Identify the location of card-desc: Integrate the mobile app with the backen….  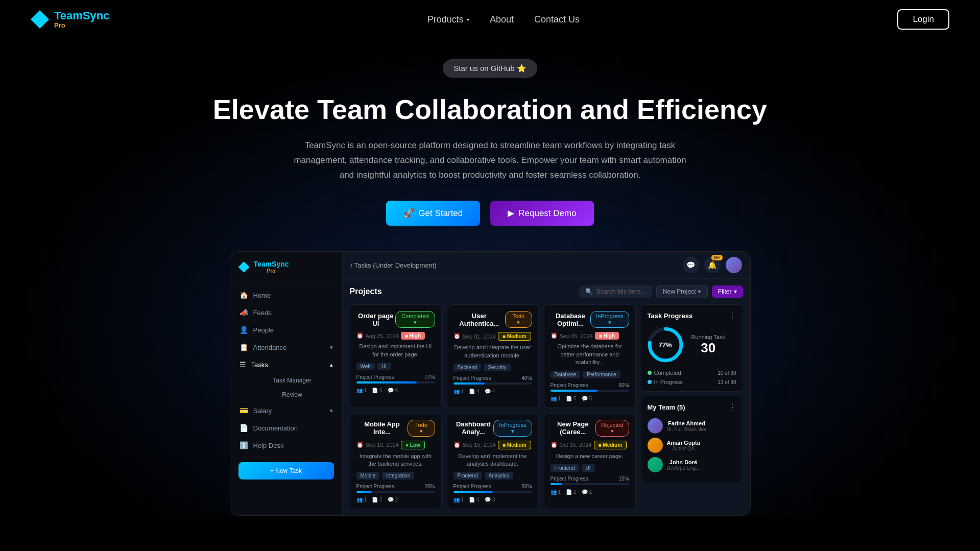
(396, 461).